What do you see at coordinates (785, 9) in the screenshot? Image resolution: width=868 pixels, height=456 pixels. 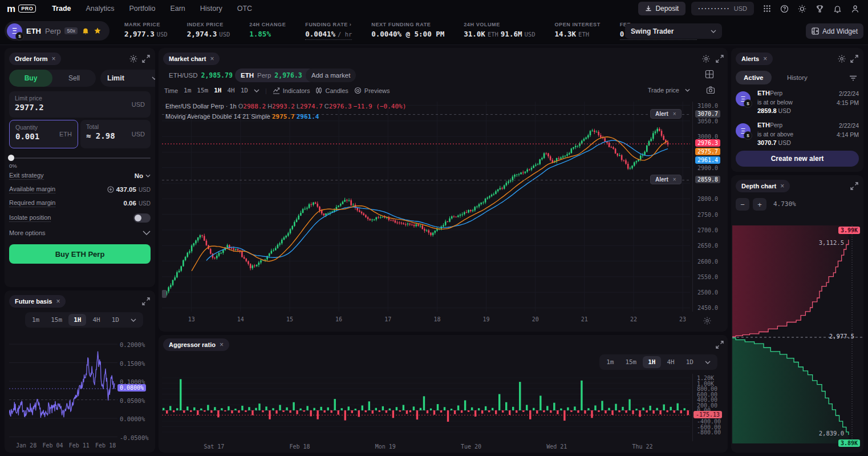 I see `help-icon` at bounding box center [785, 9].